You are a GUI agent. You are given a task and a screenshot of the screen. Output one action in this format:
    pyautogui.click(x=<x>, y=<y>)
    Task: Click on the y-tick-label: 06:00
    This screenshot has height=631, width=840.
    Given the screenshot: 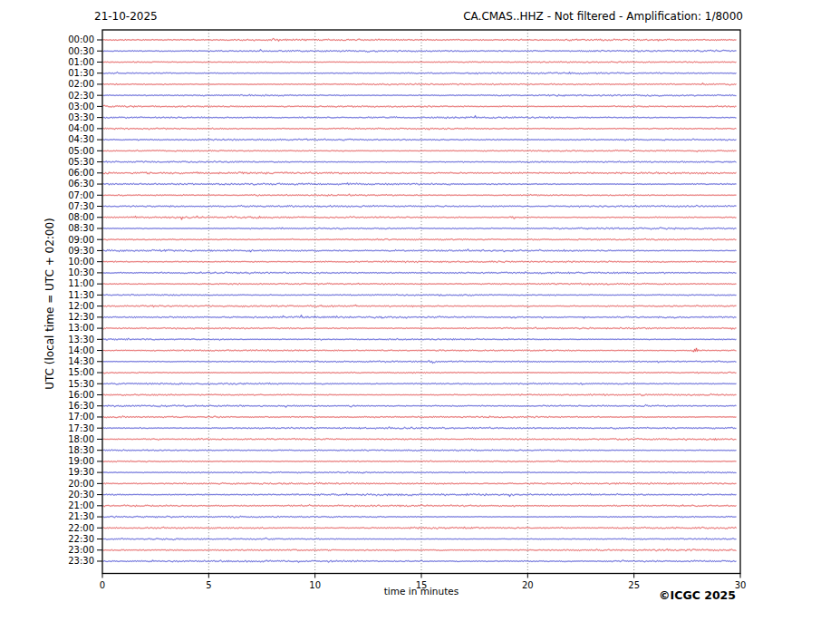 What is the action you would take?
    pyautogui.click(x=82, y=172)
    